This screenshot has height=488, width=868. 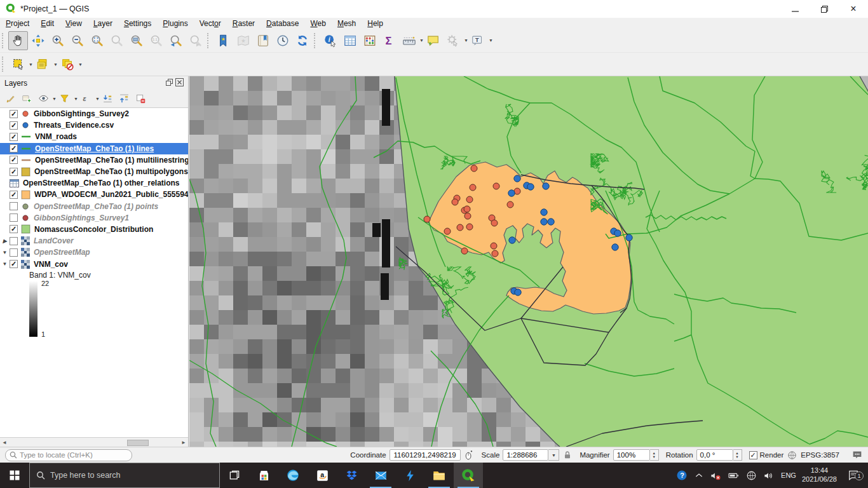 What do you see at coordinates (78, 41) in the screenshot?
I see `zoom-out-button` at bounding box center [78, 41].